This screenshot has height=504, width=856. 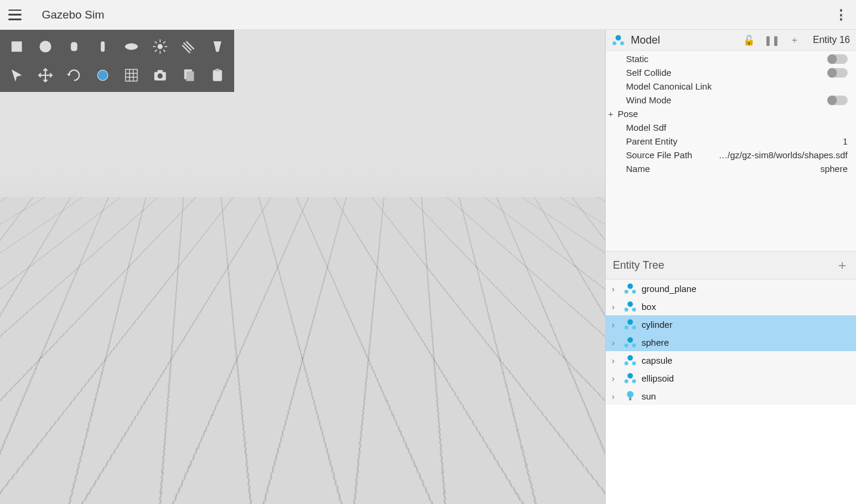 I want to click on add-entity-icon: ＋, so click(x=842, y=265).